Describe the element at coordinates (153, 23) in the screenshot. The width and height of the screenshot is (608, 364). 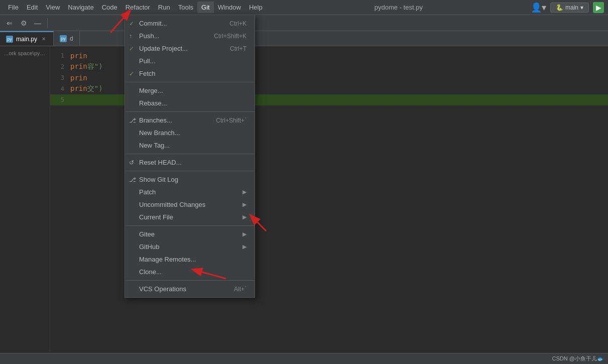
I see `commit-label: Commit...` at that location.